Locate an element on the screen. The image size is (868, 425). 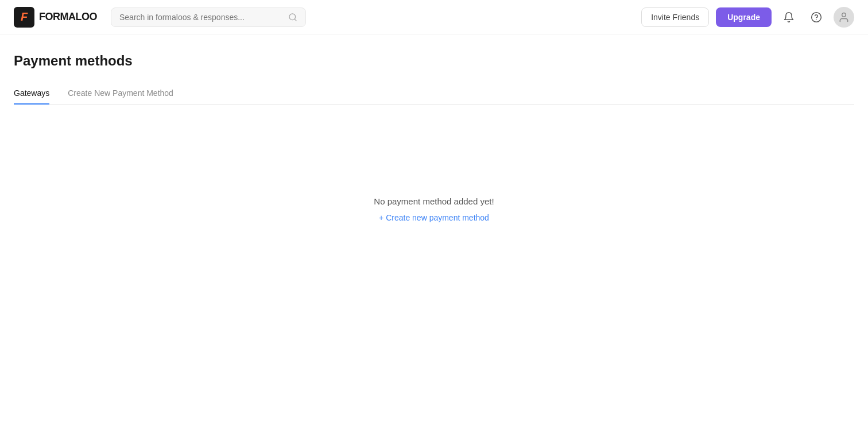
tab-create-new: Create New Payment Method is located at coordinates (121, 94).